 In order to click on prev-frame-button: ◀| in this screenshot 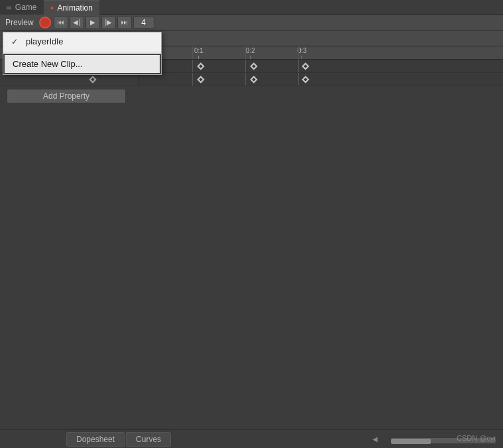, I will do `click(77, 23)`.